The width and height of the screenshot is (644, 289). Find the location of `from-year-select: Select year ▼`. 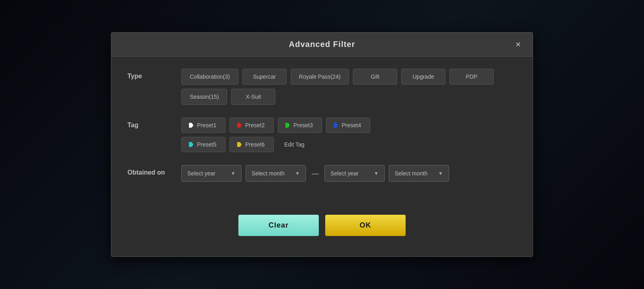

from-year-select: Select year ▼ is located at coordinates (211, 173).